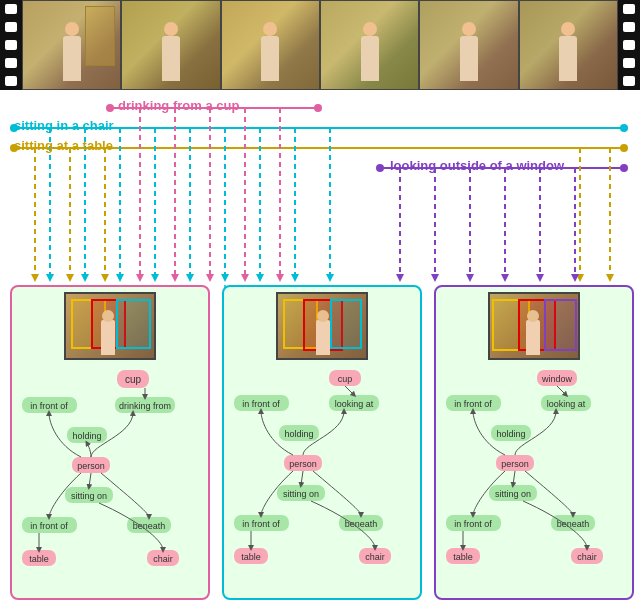 The width and height of the screenshot is (640, 610). I want to click on label-looking-window: looking outside of a window, so click(477, 166).